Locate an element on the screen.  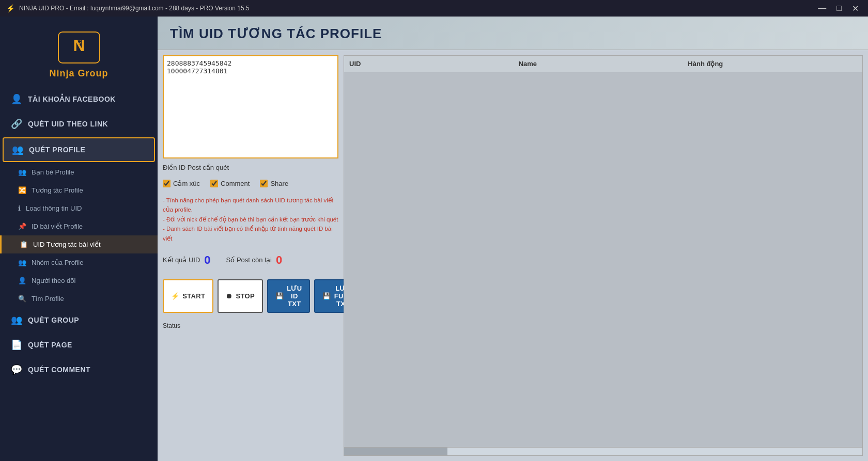
cam-xuc-label: Cảm xúc is located at coordinates (187, 184).